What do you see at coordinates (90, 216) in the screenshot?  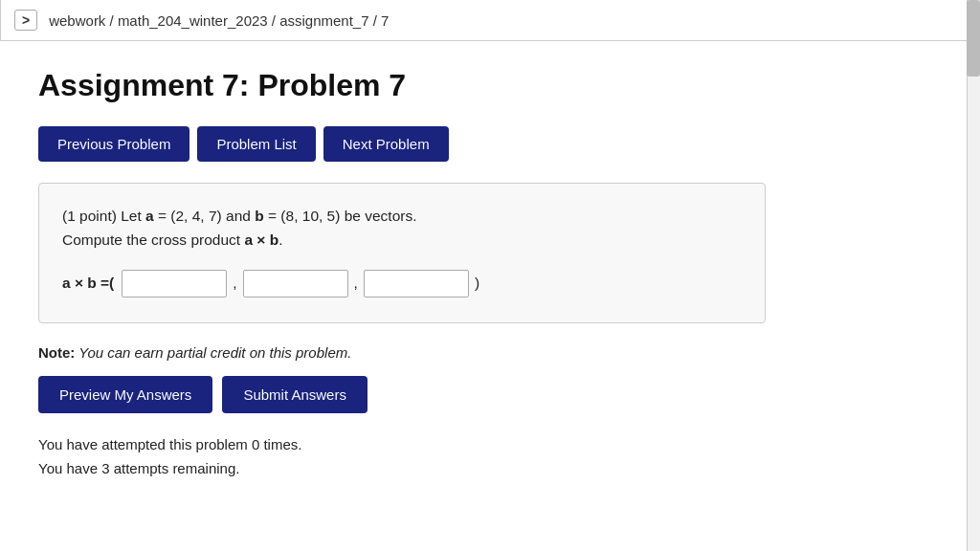 I see `problem-points: (1 point)` at bounding box center [90, 216].